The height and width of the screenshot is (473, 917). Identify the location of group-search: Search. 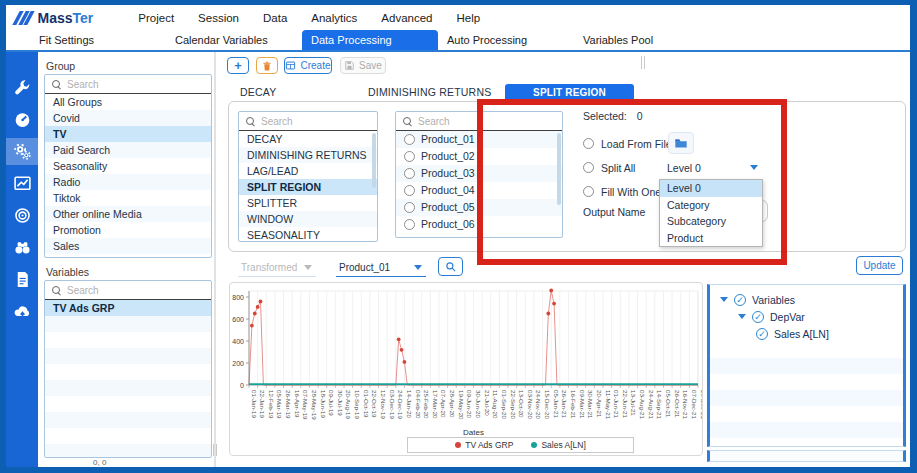
(128, 84).